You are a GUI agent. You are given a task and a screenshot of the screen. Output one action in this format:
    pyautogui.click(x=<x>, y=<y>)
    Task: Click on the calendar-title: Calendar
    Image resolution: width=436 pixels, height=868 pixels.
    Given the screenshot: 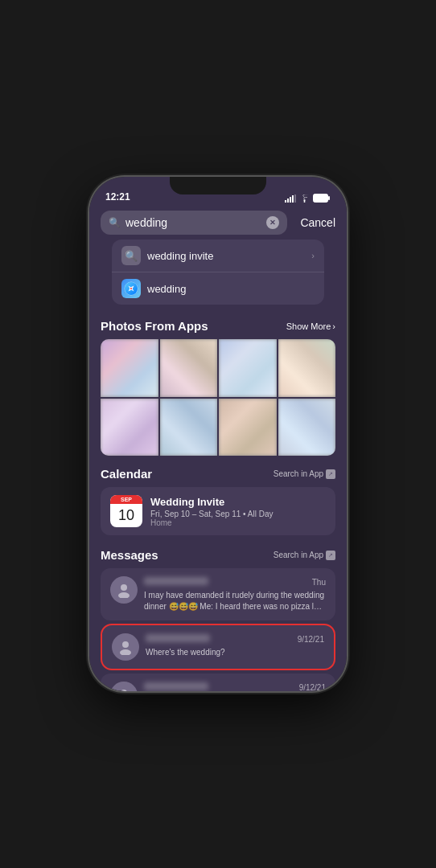 What is the action you would take?
    pyautogui.click(x=126, y=474)
    